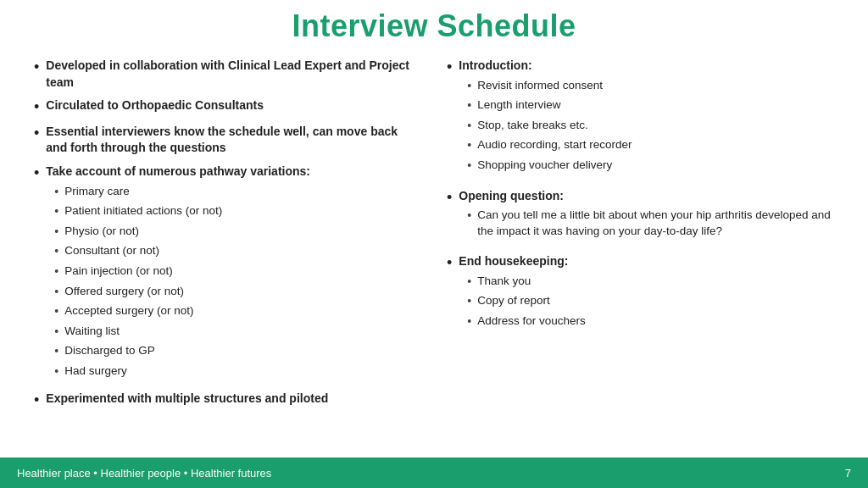 This screenshot has height=488, width=868. Describe the element at coordinates (495, 65) in the screenshot. I see `item-label: Introduction:` at that location.